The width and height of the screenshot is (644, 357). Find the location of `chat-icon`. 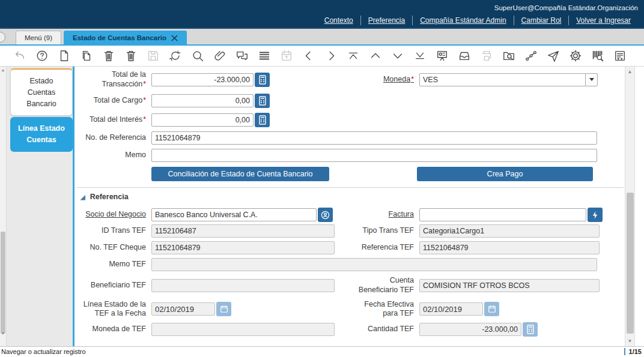

chat-icon is located at coordinates (242, 56).